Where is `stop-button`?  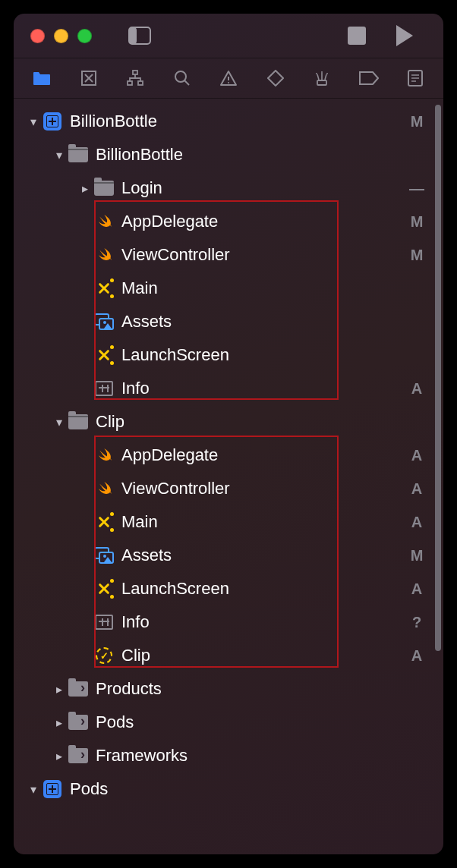 stop-button is located at coordinates (357, 36).